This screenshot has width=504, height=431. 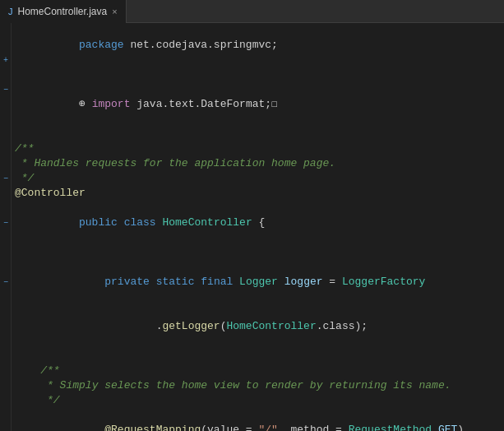 What do you see at coordinates (260, 327) in the screenshot?
I see `code-line: .getLogger(HomeController.class);` at bounding box center [260, 327].